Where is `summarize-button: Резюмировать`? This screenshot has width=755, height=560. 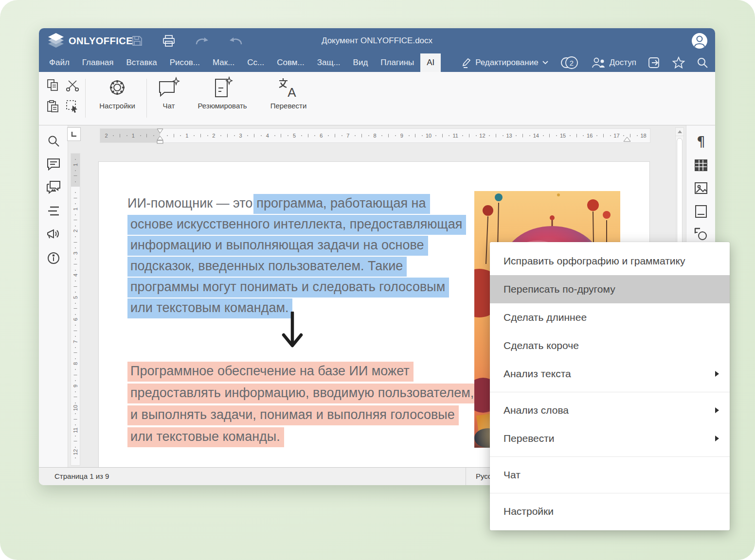 summarize-button: Резюмировать is located at coordinates (222, 93).